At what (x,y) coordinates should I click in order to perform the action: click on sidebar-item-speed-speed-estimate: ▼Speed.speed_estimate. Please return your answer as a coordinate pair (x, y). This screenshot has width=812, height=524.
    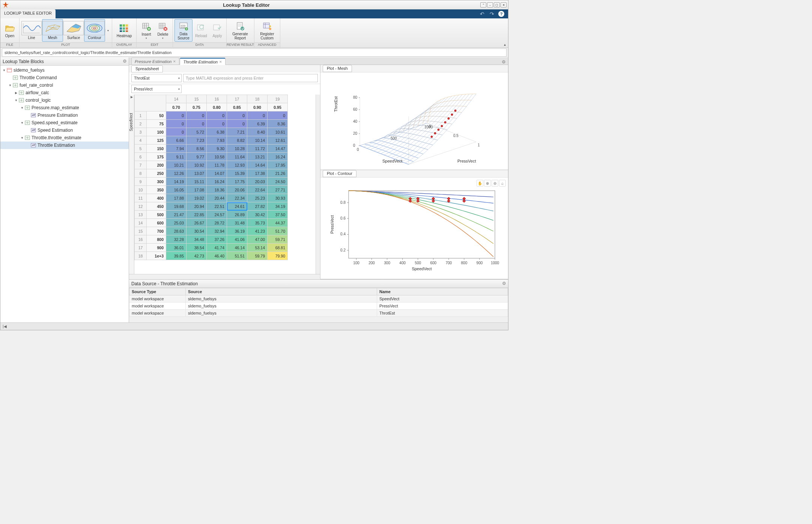
    Looking at the image, I should click on (65, 123).